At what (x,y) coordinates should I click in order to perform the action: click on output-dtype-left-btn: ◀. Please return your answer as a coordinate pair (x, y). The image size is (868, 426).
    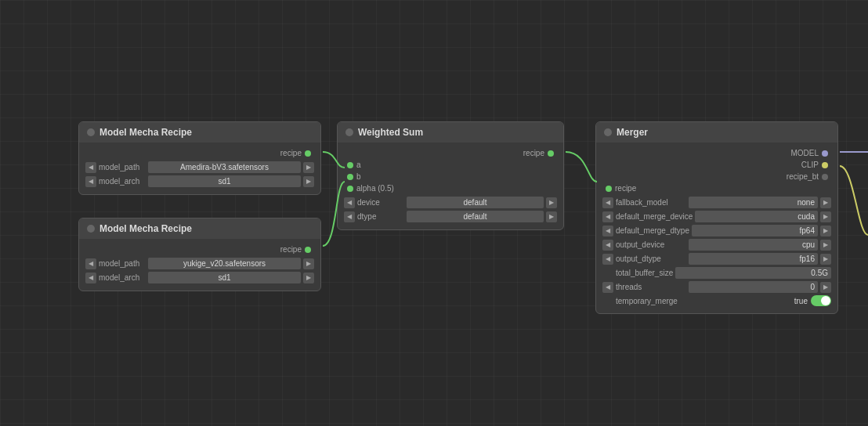
    Looking at the image, I should click on (608, 259).